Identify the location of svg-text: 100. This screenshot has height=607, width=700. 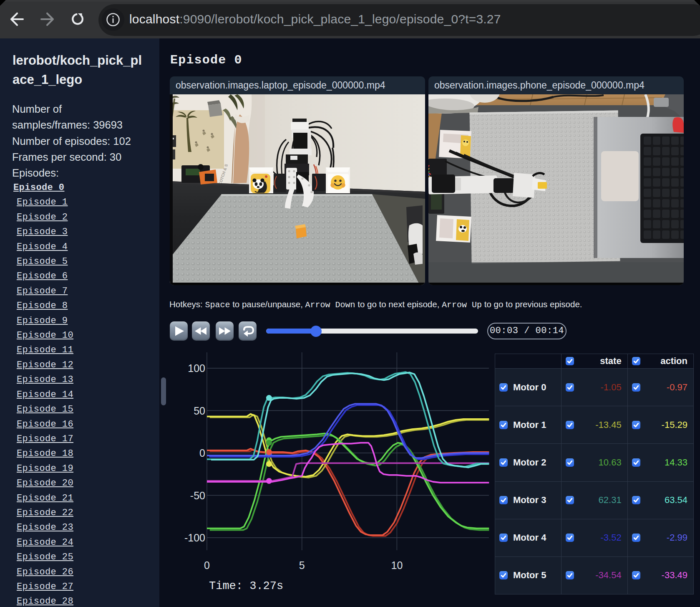
(196, 368).